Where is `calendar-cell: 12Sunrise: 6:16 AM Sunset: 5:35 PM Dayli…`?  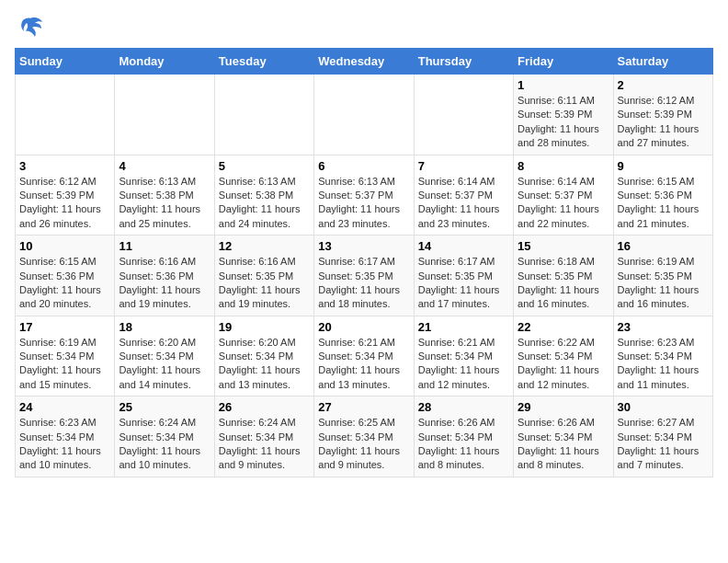 calendar-cell: 12Sunrise: 6:16 AM Sunset: 5:35 PM Dayli… is located at coordinates (264, 276).